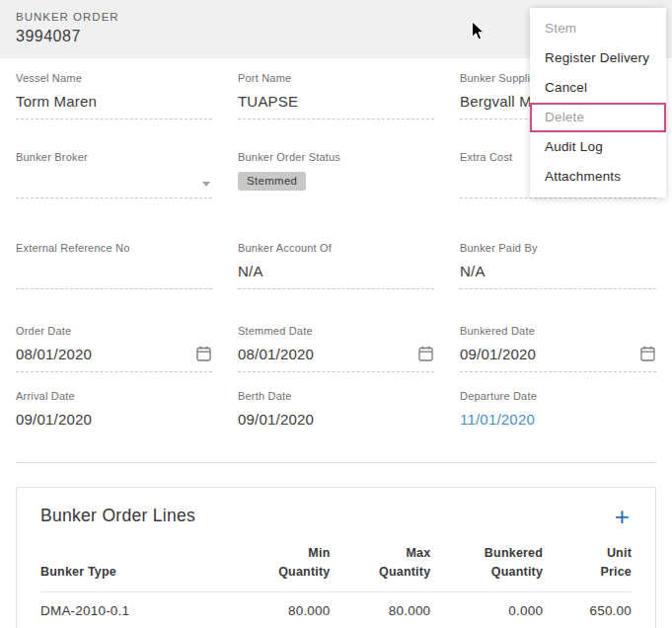 The image size is (672, 628). What do you see at coordinates (283, 610) in the screenshot?
I see `cell-min-quantity: 80.000` at bounding box center [283, 610].